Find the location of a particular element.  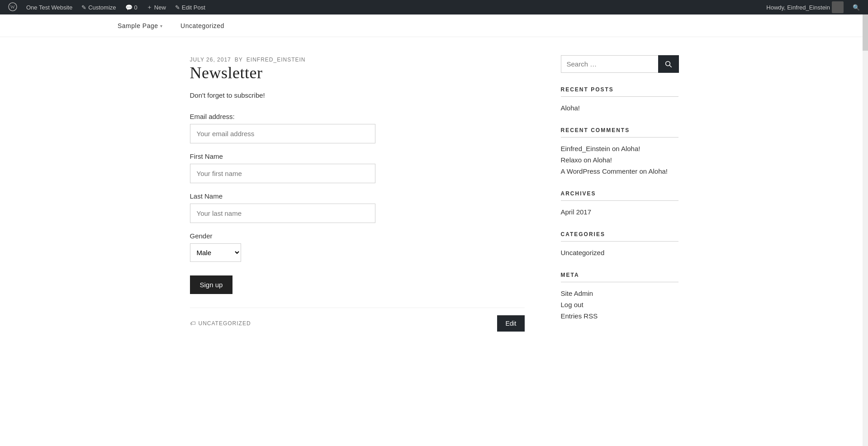

categories-title: CATEGORIES is located at coordinates (620, 236).